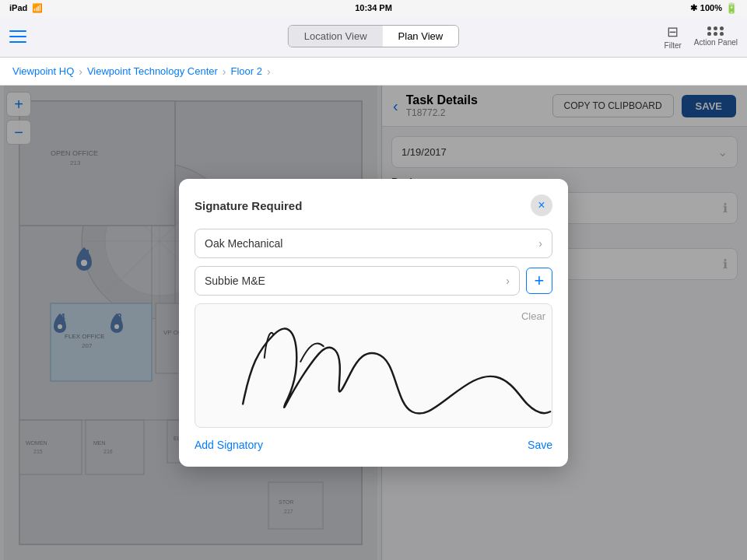  Describe the element at coordinates (540, 445) in the screenshot. I see `save-signature-button: Save` at that location.